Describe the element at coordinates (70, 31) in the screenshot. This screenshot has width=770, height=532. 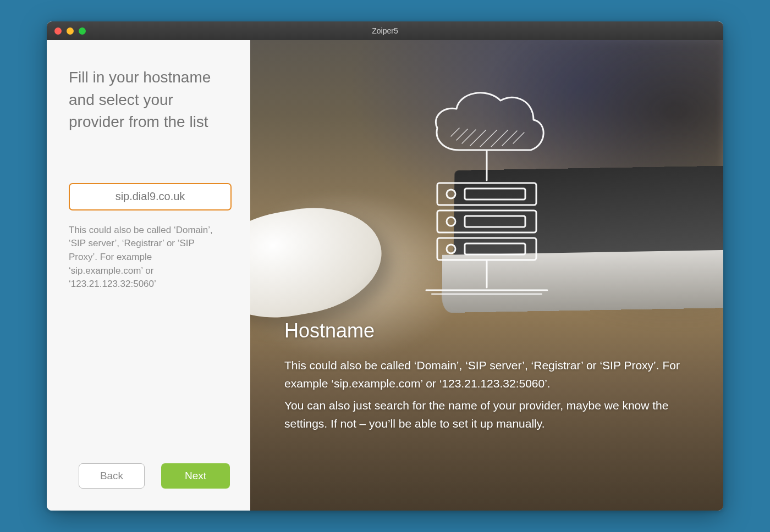
I see `window-controls` at that location.